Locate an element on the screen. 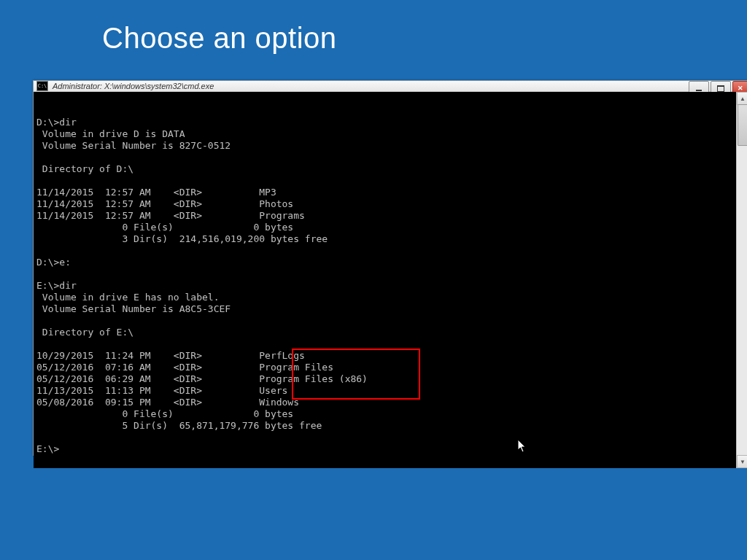  vertical-scrollbar: ▲ ▼ is located at coordinates (741, 280).